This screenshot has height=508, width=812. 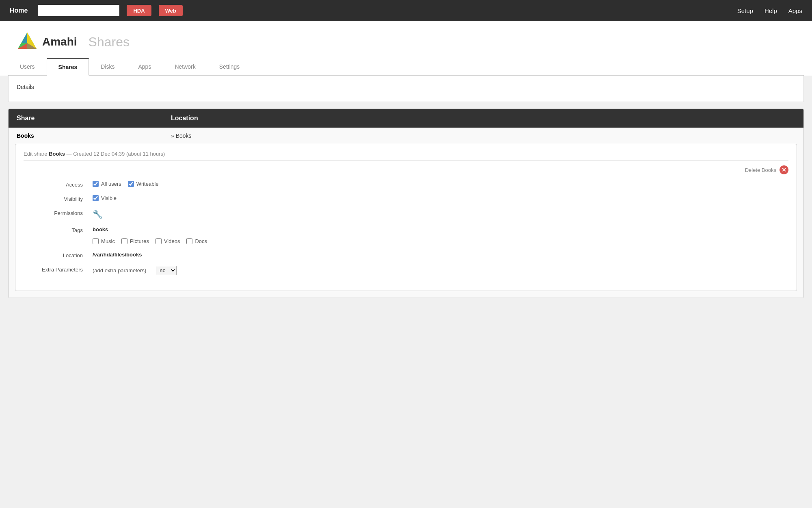 What do you see at coordinates (166, 271) in the screenshot?
I see `extra-params-select: no yes` at bounding box center [166, 271].